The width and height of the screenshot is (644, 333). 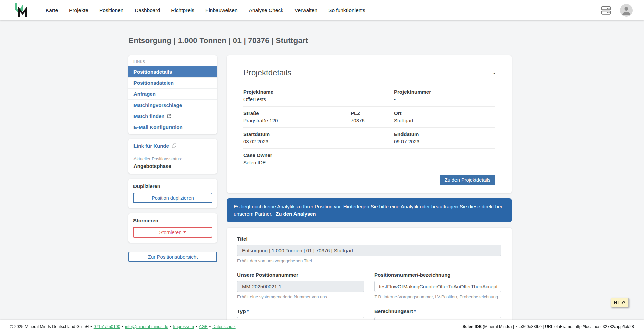 What do you see at coordinates (320, 41) in the screenshot?
I see `page-title: Entsorgung | 1.000 Tonnen | 01 | 70376 |…` at bounding box center [320, 41].